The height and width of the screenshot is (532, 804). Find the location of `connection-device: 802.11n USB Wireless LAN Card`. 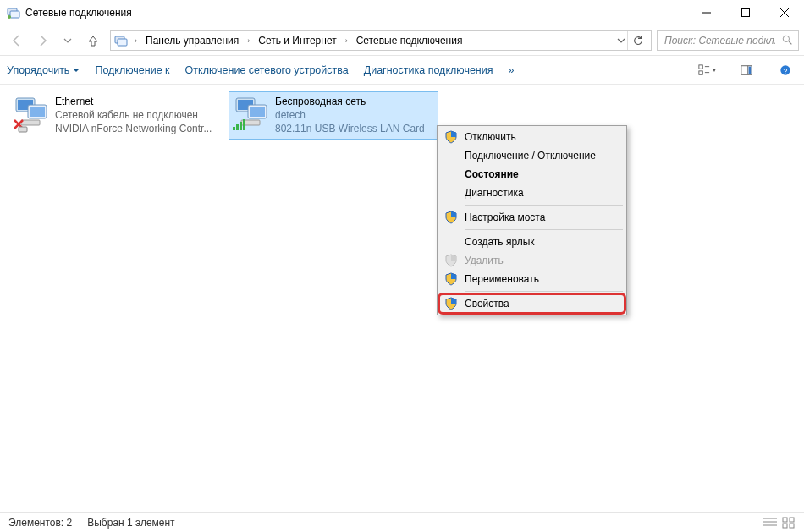

connection-device: 802.11n USB Wireless LAN Card is located at coordinates (350, 129).